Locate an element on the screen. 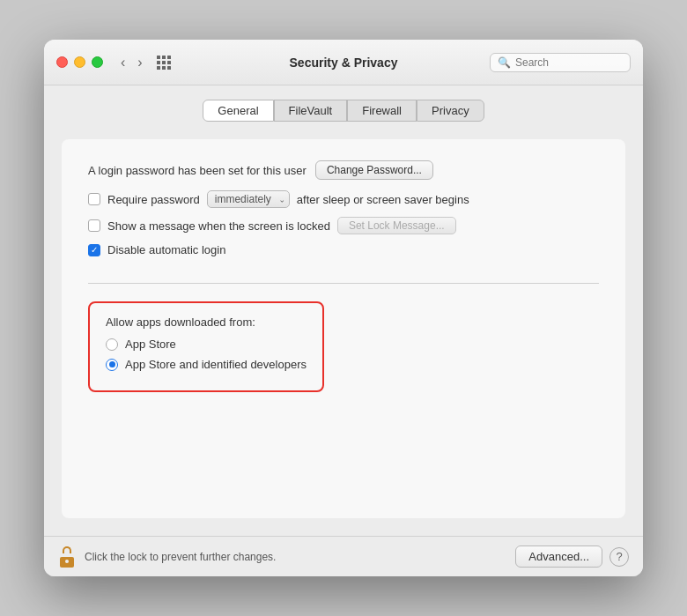 This screenshot has height=616, width=687. show-message-row: Show a message when the screen is locked… is located at coordinates (344, 226).